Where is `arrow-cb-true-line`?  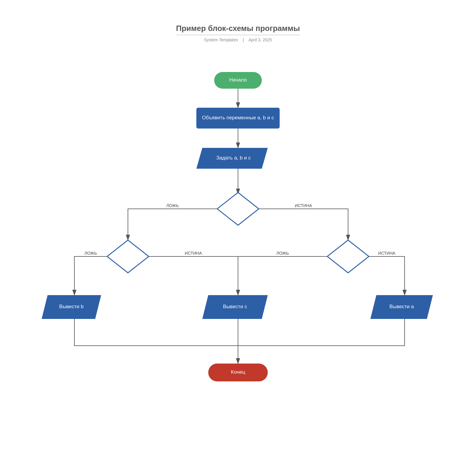 arrow-cb-true-line is located at coordinates (193, 276).